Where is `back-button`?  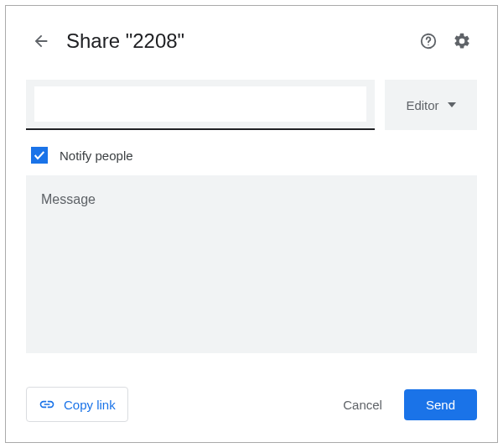
back-button is located at coordinates (41, 41).